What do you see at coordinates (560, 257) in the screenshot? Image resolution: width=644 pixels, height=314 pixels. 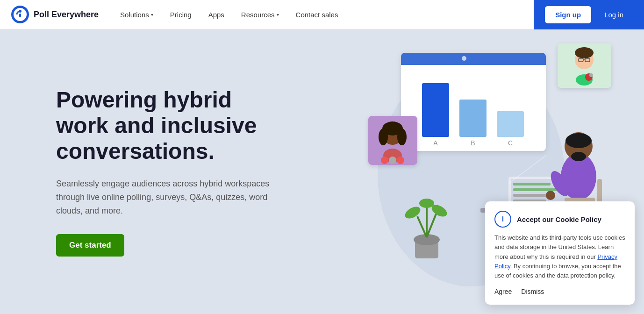 I see `cookie-body: This website and its third-party tools u…` at bounding box center [560, 257].